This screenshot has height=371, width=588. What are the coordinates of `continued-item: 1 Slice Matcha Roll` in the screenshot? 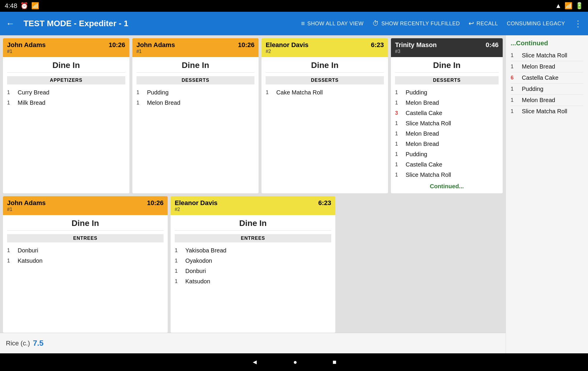 It's located at (547, 56).